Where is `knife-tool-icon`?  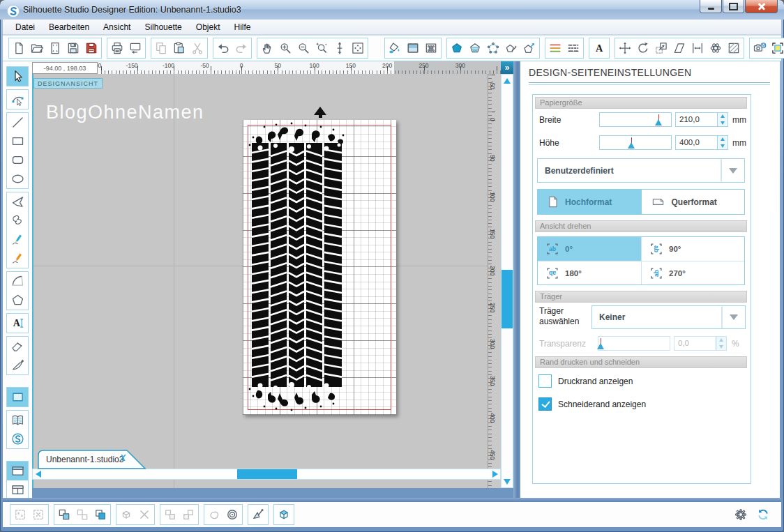
knife-tool-icon is located at coordinates (17, 365).